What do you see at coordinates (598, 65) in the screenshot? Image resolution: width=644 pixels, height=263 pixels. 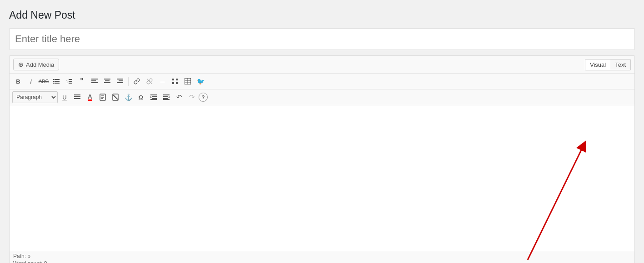 I see `tab-visual: Visual` at bounding box center [598, 65].